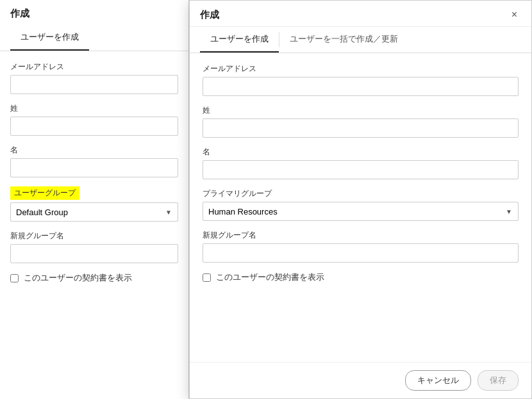  I want to click on left-lastname-group: 姓, so click(94, 119).